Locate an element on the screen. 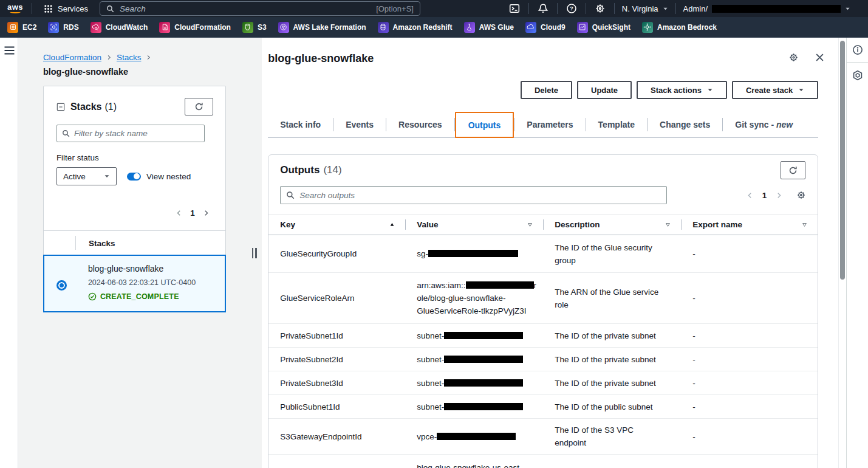 This screenshot has height=468, width=868. view-nested-toggle is located at coordinates (134, 176).